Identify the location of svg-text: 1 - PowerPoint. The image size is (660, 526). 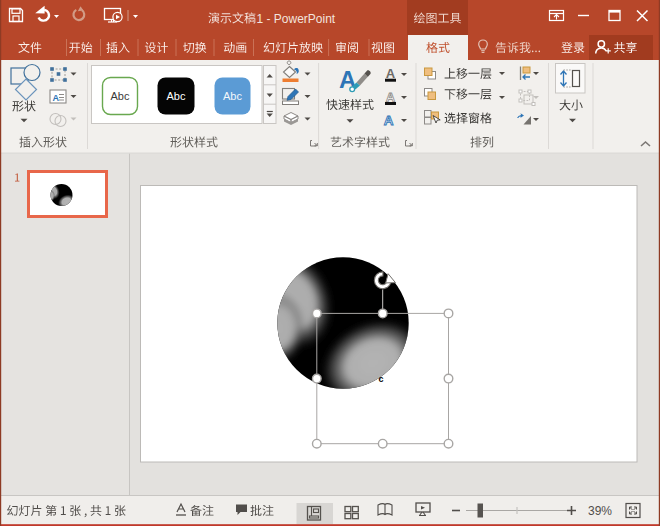
(296, 19).